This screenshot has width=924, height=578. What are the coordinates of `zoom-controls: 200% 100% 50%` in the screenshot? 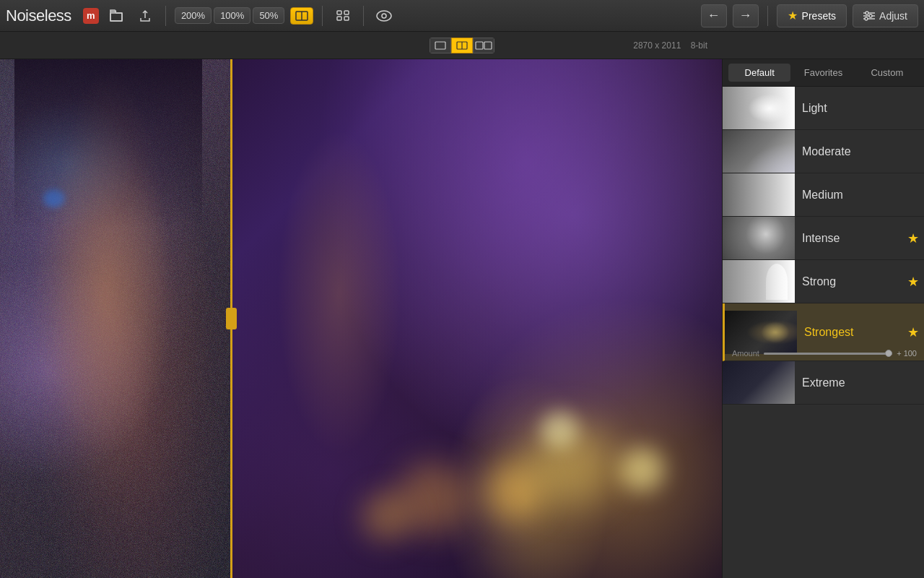 It's located at (230, 16).